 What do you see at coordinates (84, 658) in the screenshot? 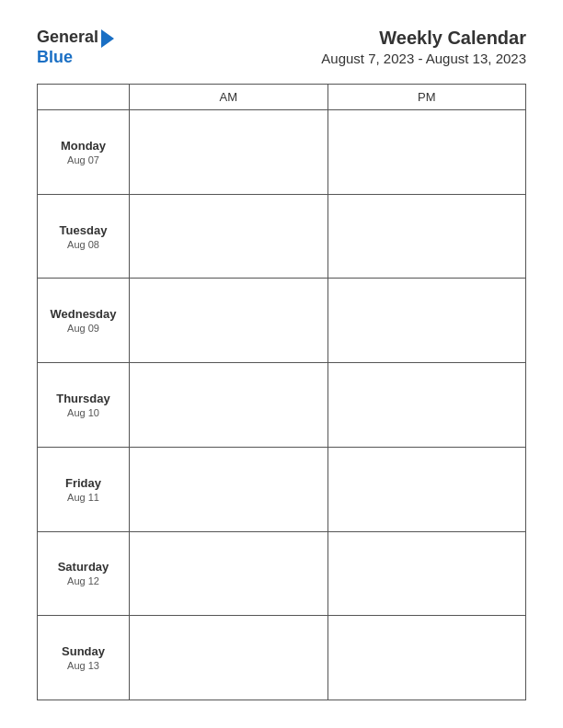
I see `day-cell-6: Sunday Aug 13` at bounding box center [84, 658].